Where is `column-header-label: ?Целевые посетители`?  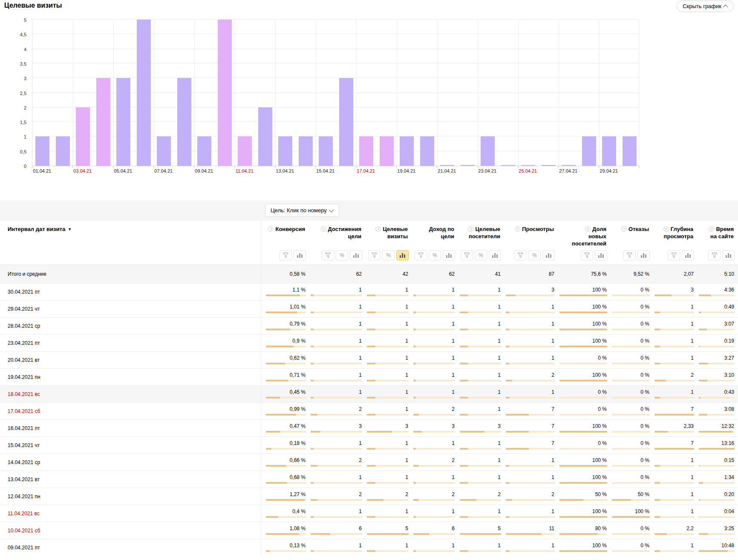 column-header-label: ?Целевые посетители is located at coordinates (479, 233).